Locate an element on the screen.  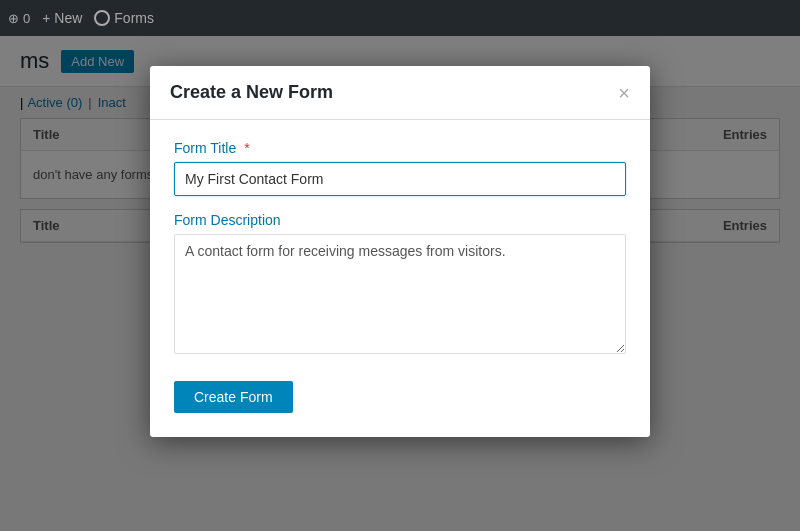
form-title-input is located at coordinates (400, 179).